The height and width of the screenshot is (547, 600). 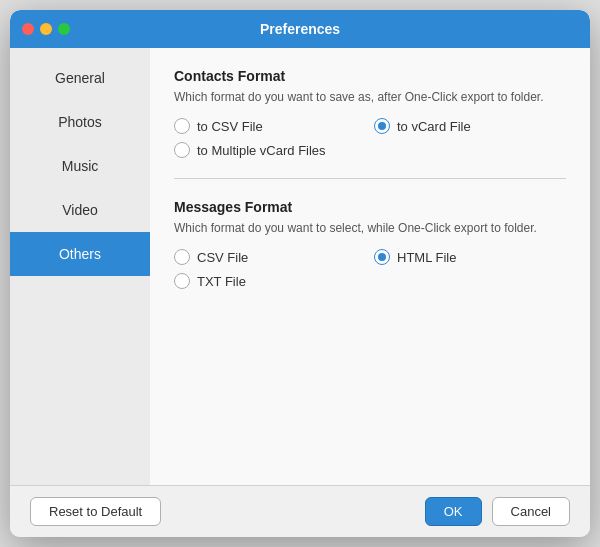 I want to click on sidebar-item-photos: Photos, so click(x=80, y=122).